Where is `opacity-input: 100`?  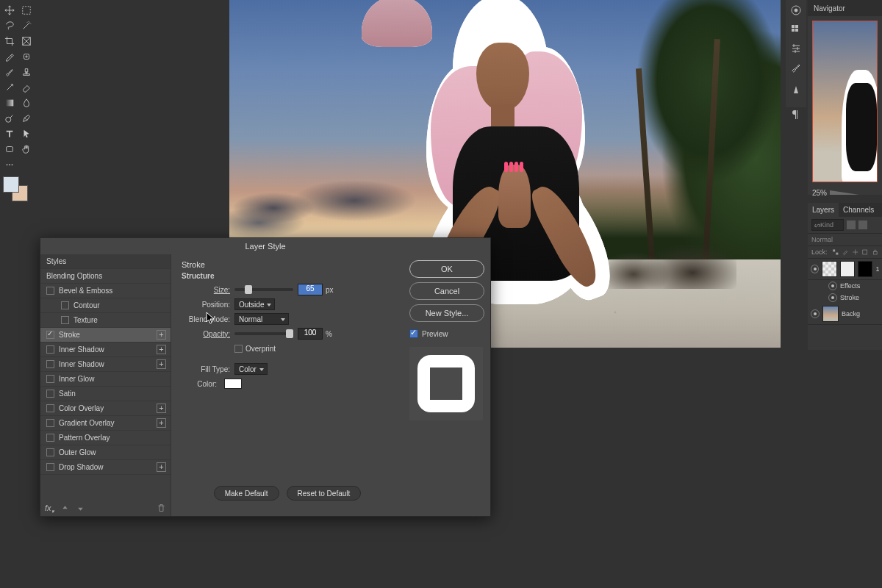
opacity-input: 100 is located at coordinates (310, 334).